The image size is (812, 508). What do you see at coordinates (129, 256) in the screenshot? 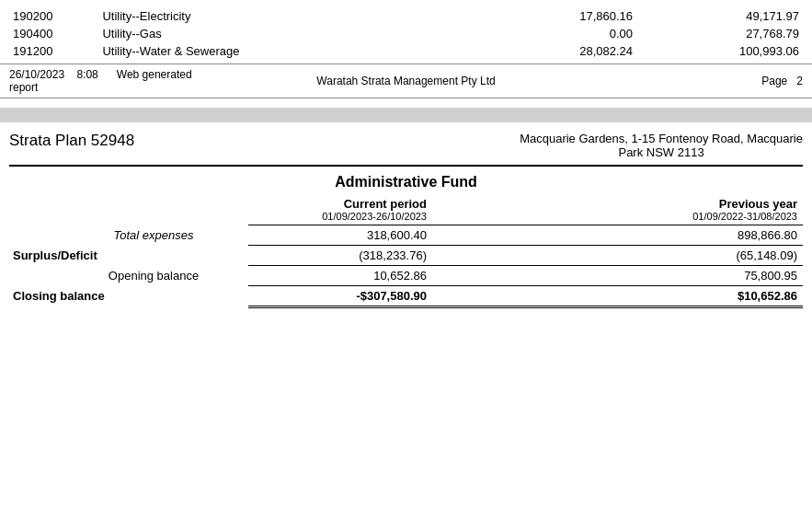
I see `fund-row-label: Surplus/Deficit` at bounding box center [129, 256].